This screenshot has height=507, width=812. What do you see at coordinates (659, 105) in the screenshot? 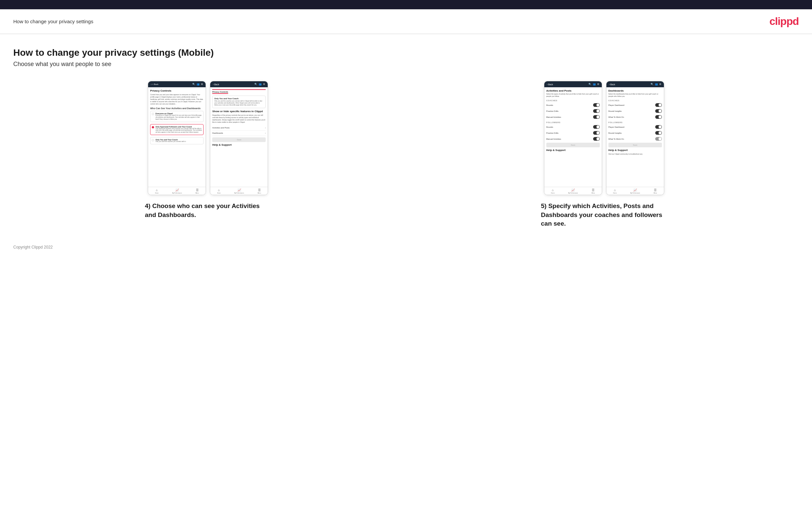
I see `coaches-playerdash-toggle` at bounding box center [659, 105].